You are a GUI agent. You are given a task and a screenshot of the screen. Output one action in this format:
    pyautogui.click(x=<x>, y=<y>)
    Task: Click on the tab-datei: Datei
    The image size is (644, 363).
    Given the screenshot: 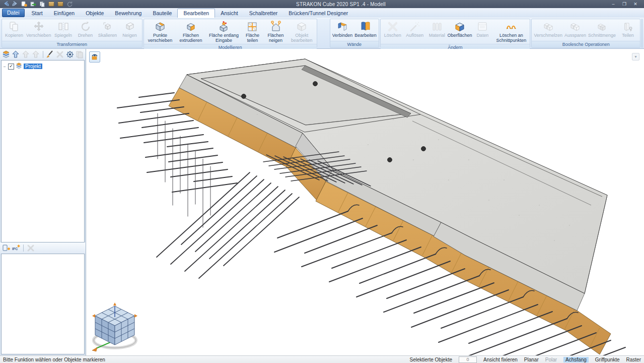 What is the action you would take?
    pyautogui.click(x=13, y=13)
    